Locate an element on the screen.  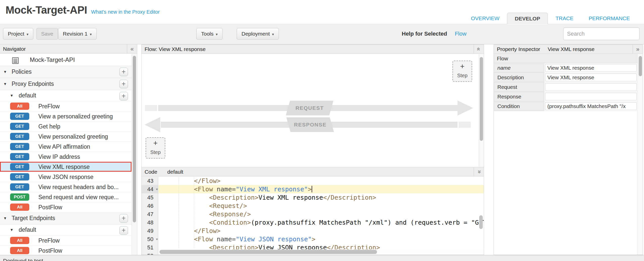
proxy-default-label: default is located at coordinates (27, 95).